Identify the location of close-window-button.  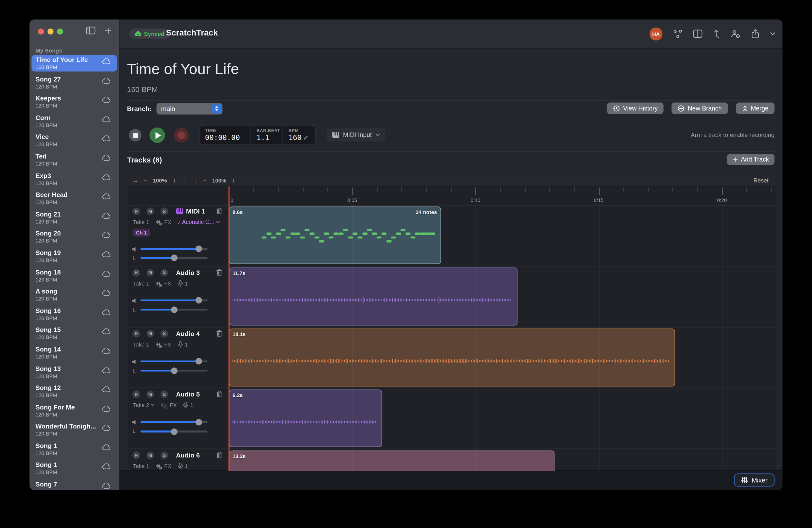
(41, 31).